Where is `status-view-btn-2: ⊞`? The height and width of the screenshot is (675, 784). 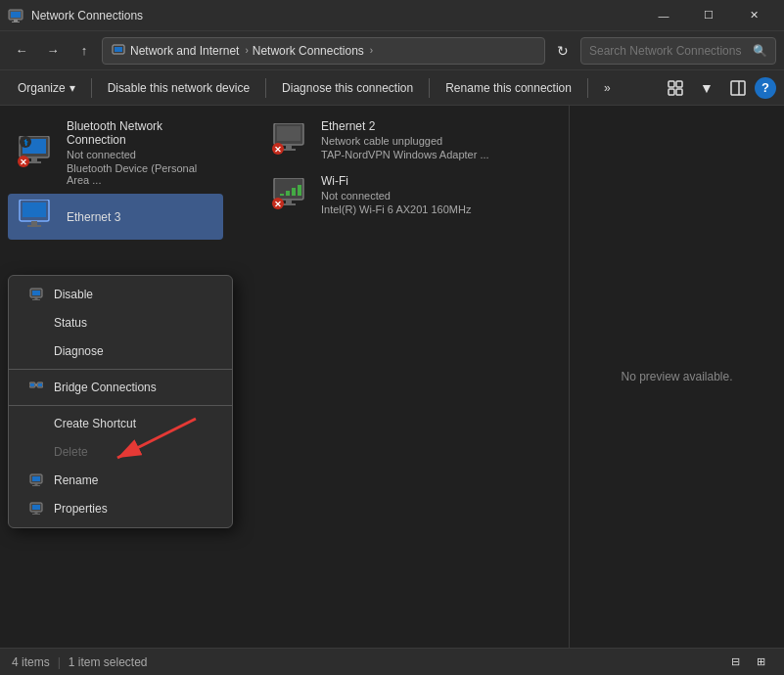 status-view-btn-2: ⊞ is located at coordinates (761, 662).